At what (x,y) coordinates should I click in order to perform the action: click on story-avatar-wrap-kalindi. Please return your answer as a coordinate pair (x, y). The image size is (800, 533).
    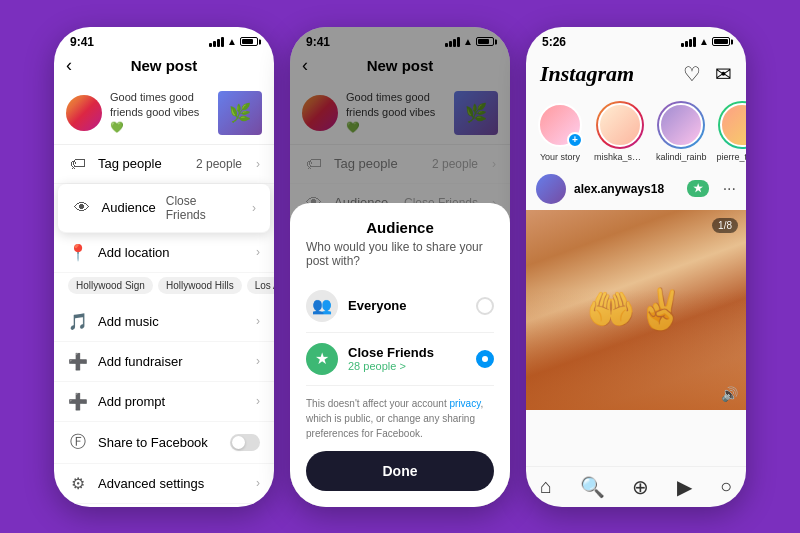
    Looking at the image, I should click on (681, 125).